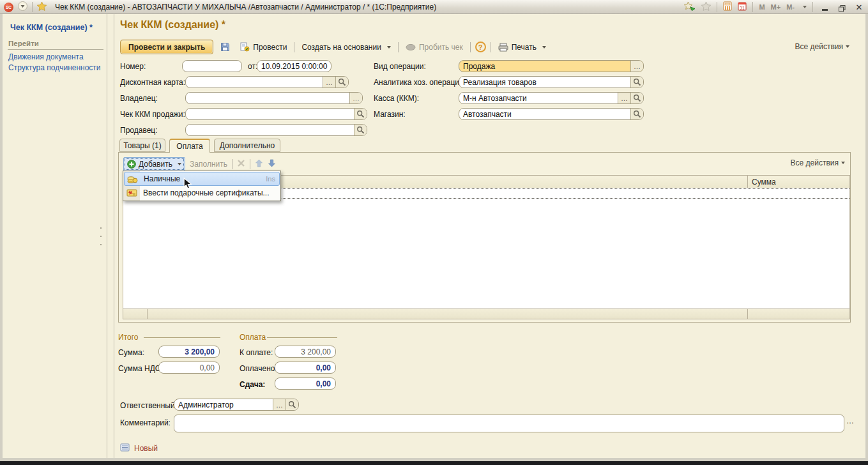 The height and width of the screenshot is (465, 868). What do you see at coordinates (42, 8) in the screenshot?
I see `favorites-star-icon` at bounding box center [42, 8].